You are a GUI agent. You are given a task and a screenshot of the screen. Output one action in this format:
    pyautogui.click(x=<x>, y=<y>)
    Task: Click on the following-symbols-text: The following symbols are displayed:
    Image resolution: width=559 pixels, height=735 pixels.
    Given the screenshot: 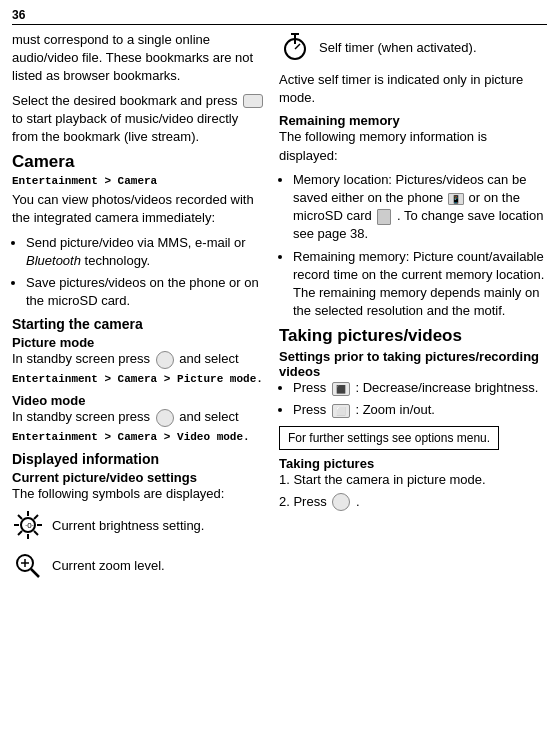 What is the action you would take?
    pyautogui.click(x=140, y=494)
    